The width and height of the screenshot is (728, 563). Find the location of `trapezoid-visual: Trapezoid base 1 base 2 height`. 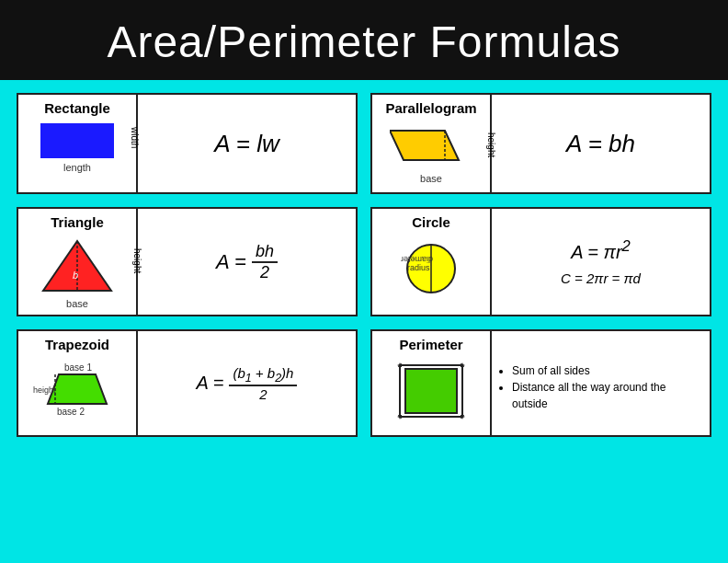

trapezoid-visual: Trapezoid base 1 base 2 height is located at coordinates (78, 383).